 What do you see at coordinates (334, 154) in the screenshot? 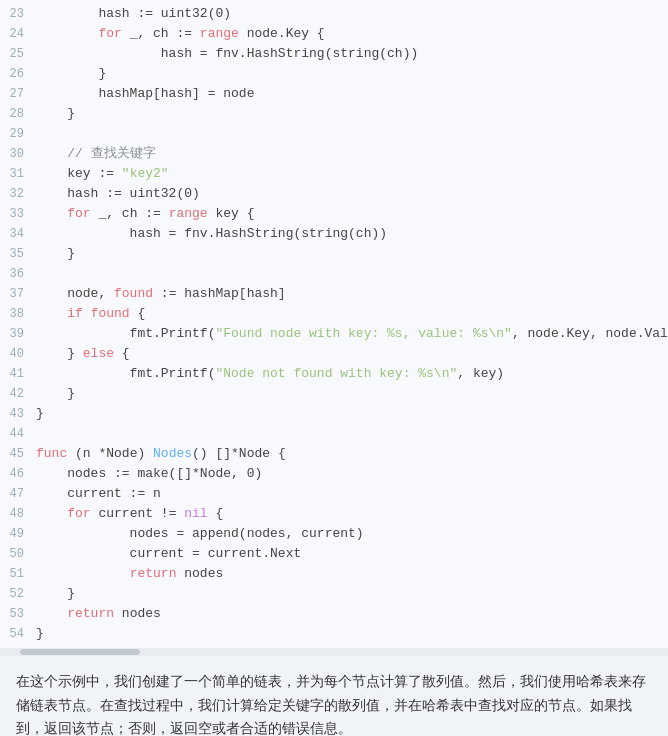
I see `code-line: 30 // 查找关键字` at bounding box center [334, 154].